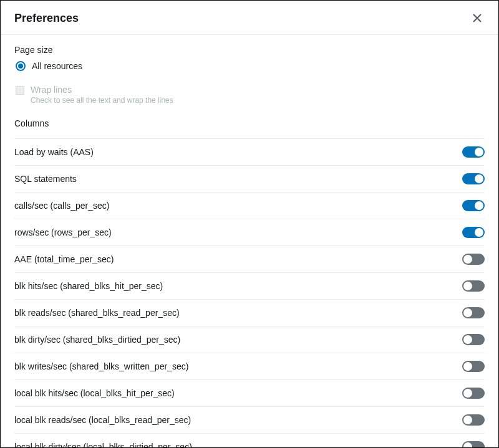 This screenshot has height=448, width=499. What do you see at coordinates (250, 17) in the screenshot?
I see `modal-header: Preferences` at bounding box center [250, 17].